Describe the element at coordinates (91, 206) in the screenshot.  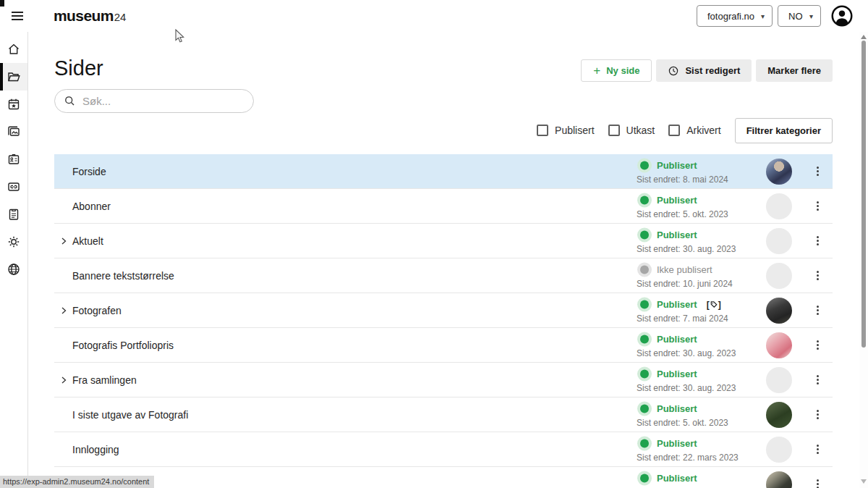
I see `page-row-title: Abonner` at that location.